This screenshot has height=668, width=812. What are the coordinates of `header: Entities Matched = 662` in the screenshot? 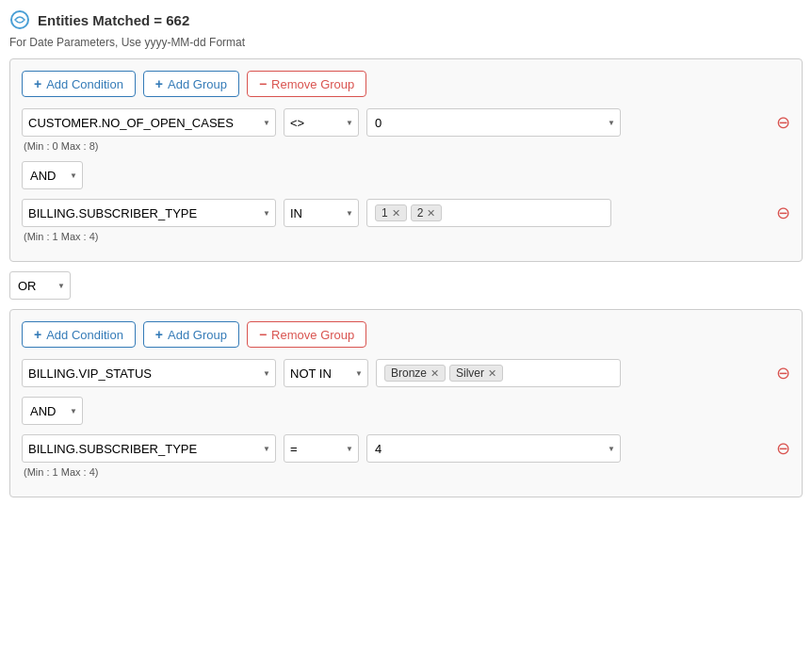 It's located at (406, 20).